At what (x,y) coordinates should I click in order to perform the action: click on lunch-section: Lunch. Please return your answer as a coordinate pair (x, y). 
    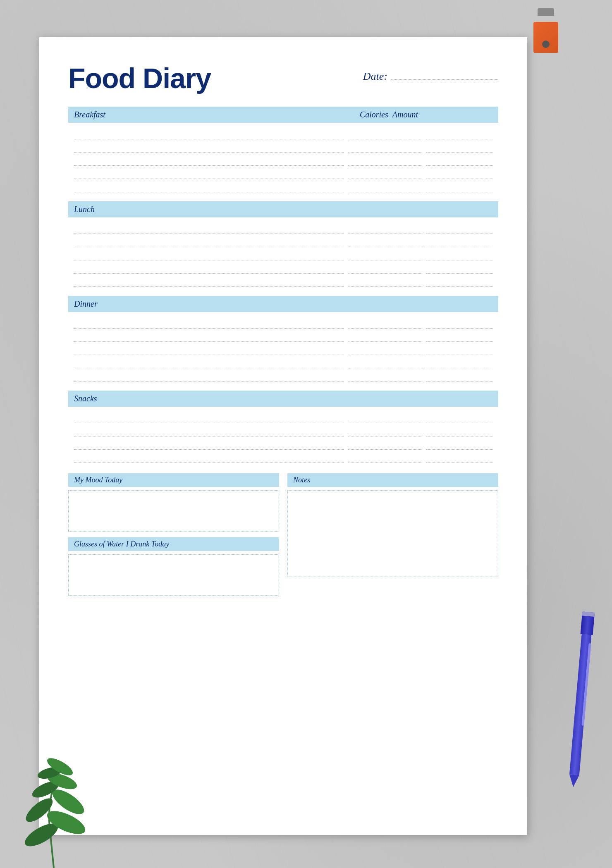
    Looking at the image, I should click on (283, 244).